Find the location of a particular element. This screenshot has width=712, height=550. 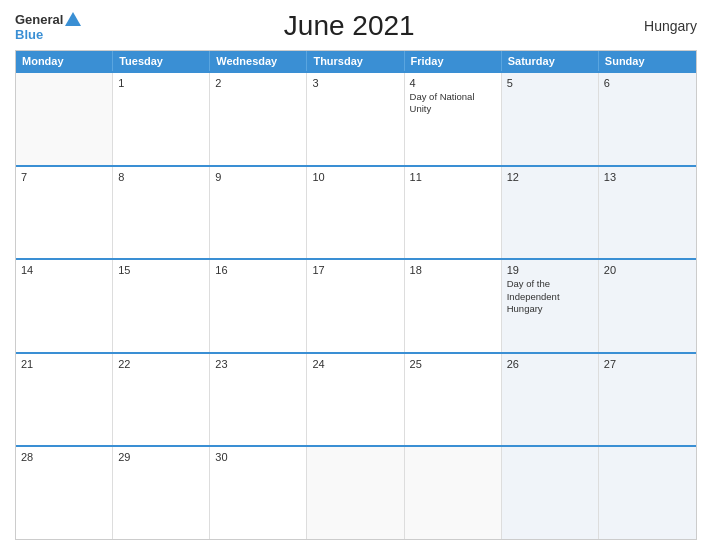

cal-cell-w5-d1: 28 is located at coordinates (64, 493).